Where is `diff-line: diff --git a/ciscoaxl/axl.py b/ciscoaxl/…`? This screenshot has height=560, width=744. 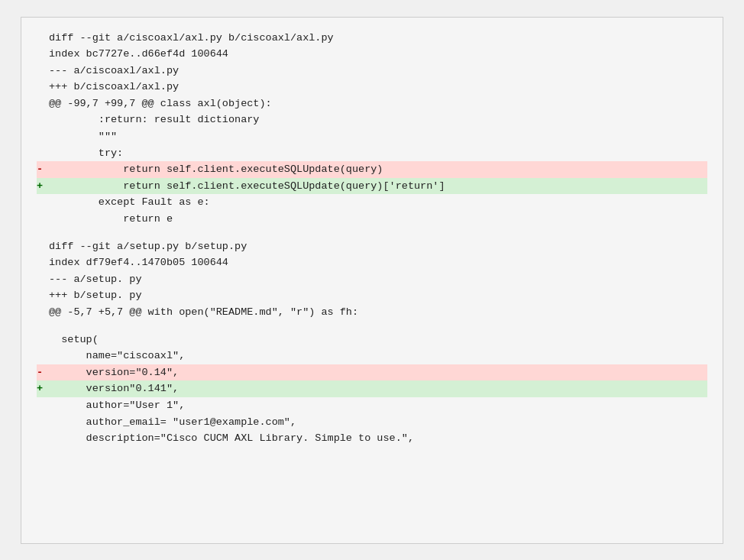
diff-line: diff --git a/ciscoaxl/axl.py b/ciscoaxl/… is located at coordinates (372, 38).